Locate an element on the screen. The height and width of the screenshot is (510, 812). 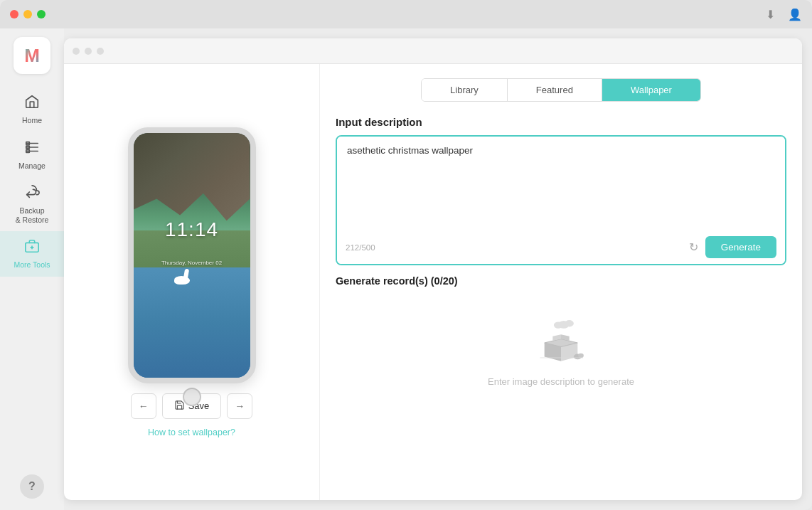
tab-library: Library is located at coordinates (465, 90).